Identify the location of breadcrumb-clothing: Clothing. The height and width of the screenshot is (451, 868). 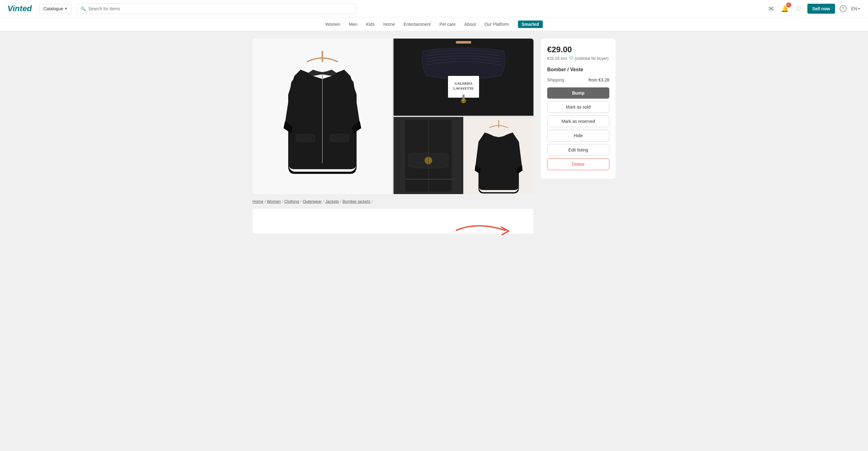
(292, 202).